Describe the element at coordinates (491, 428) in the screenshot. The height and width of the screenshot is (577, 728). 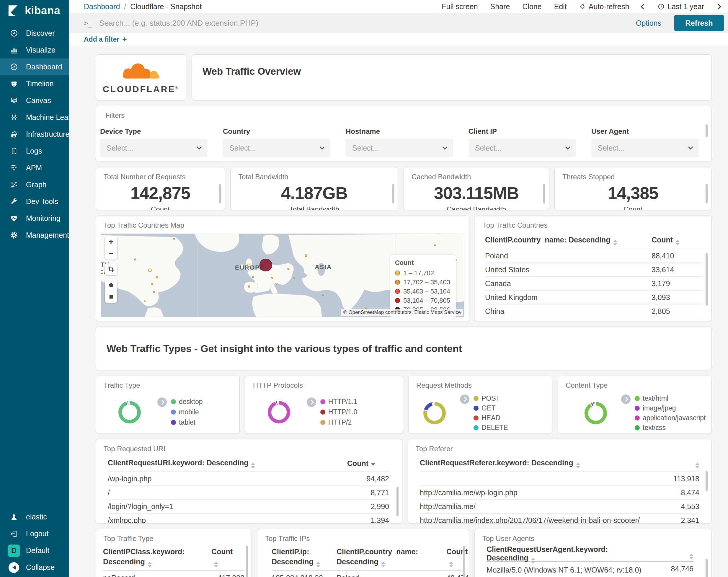
I see `legend-item: DELETE` at that location.